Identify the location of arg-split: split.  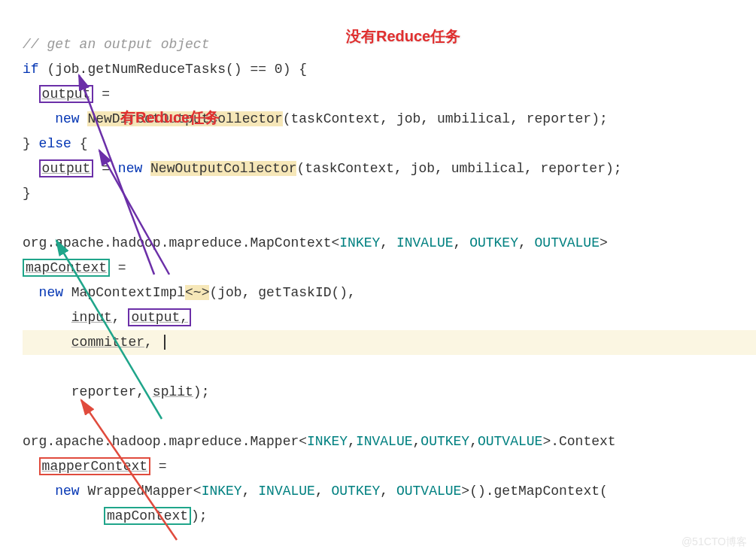
(173, 392).